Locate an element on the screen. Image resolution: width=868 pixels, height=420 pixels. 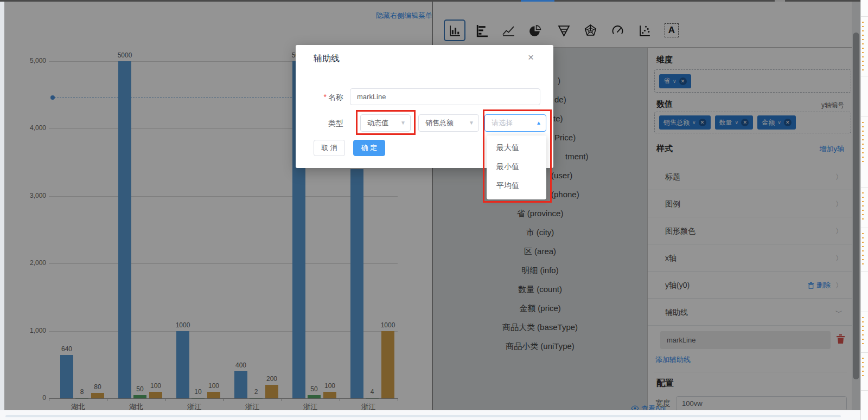
type-label: 类型 is located at coordinates (336, 124).